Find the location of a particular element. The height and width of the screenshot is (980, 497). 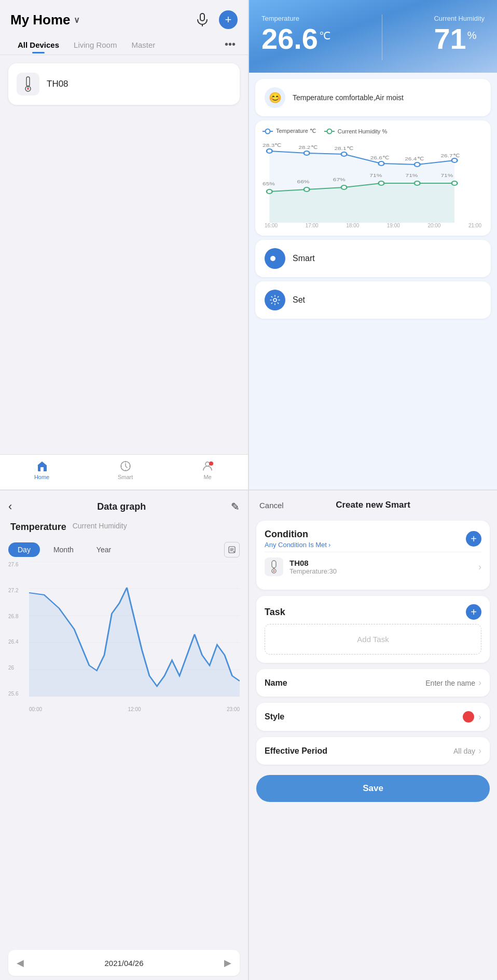

chart-svg-area: 28.3℃ 28.2℃ 28.1℃ 26.6℃ 26.4℃ 26.7℃ 65% … is located at coordinates (373, 181).